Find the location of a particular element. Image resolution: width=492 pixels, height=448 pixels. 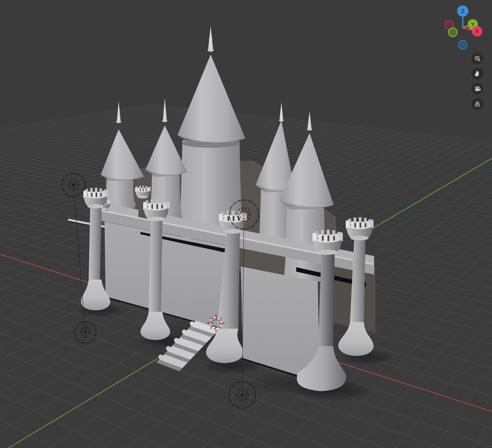

viewport-nav-toolbar is located at coordinates (478, 81).